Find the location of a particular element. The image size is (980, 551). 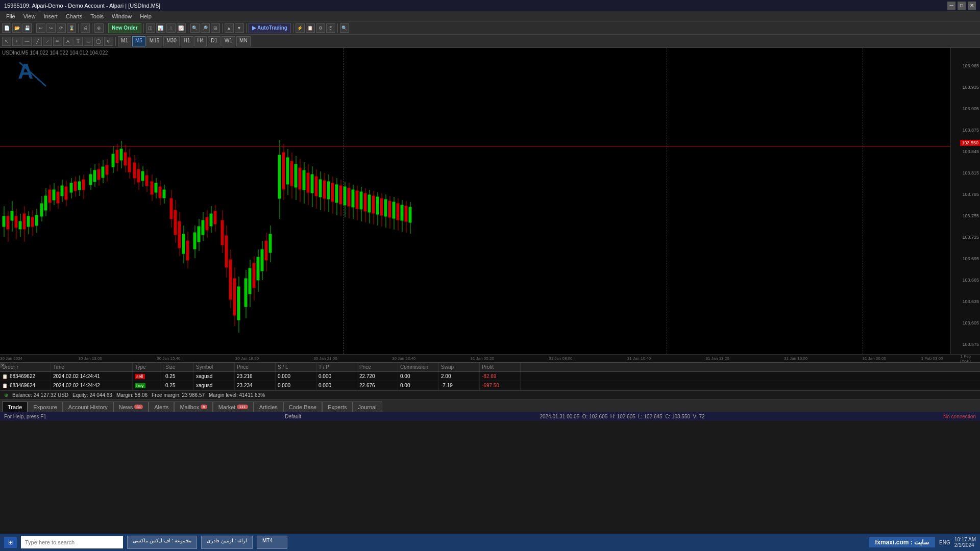

rect-tool: ▭ is located at coordinates (88, 41).